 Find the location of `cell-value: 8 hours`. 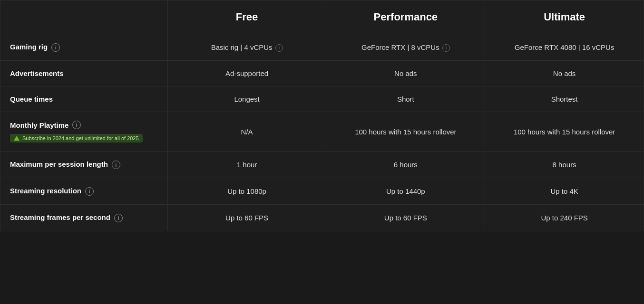

cell-value: 8 hours is located at coordinates (565, 164).